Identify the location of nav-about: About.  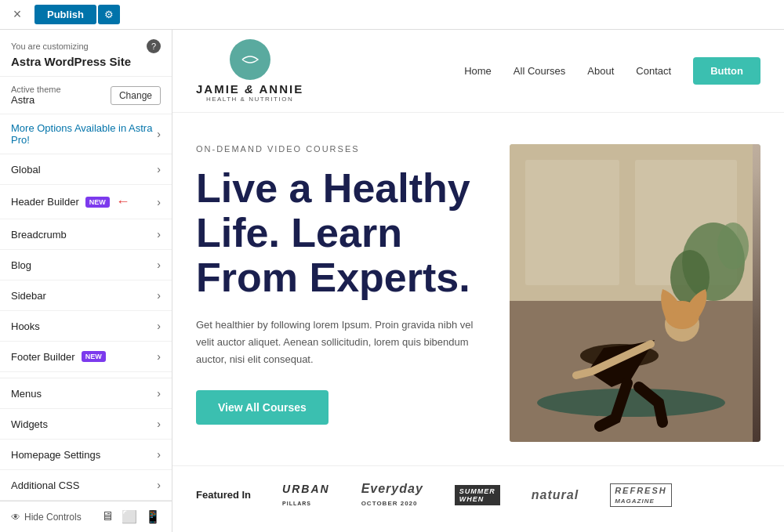
(601, 71).